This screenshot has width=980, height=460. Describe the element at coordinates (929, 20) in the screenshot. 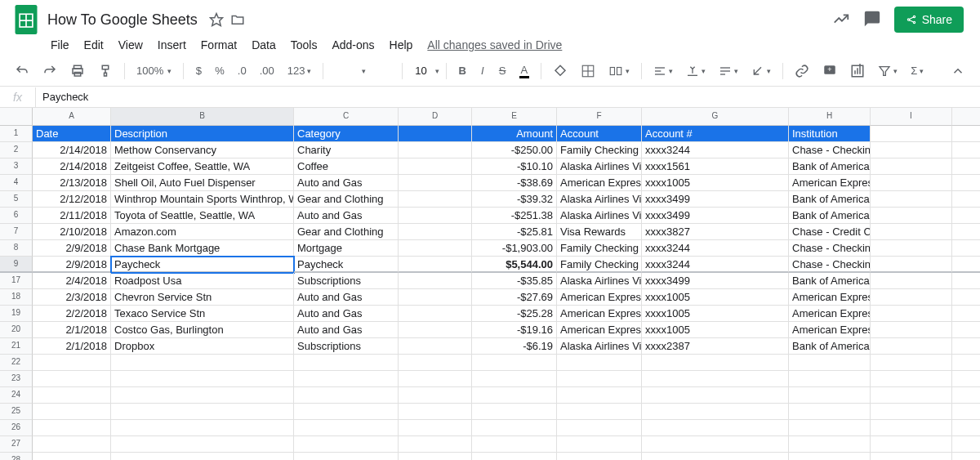

I see `share-button: Share` at that location.